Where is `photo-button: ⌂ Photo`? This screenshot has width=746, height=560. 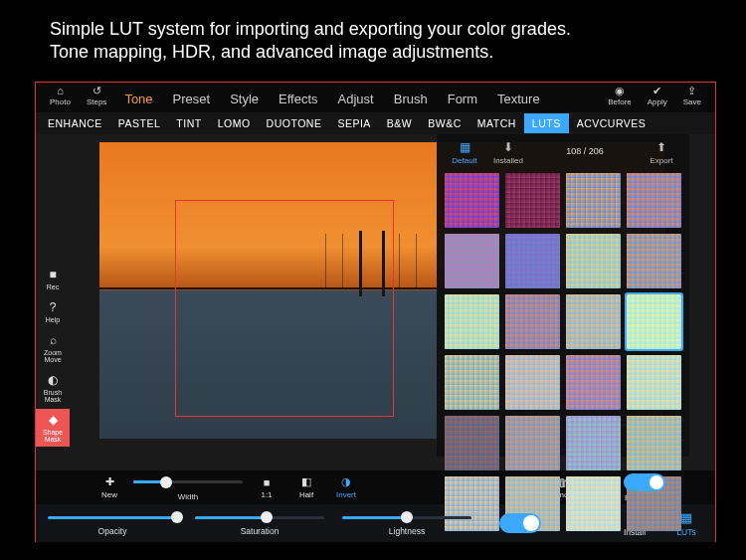
photo-button: ⌂ Photo is located at coordinates (60, 95).